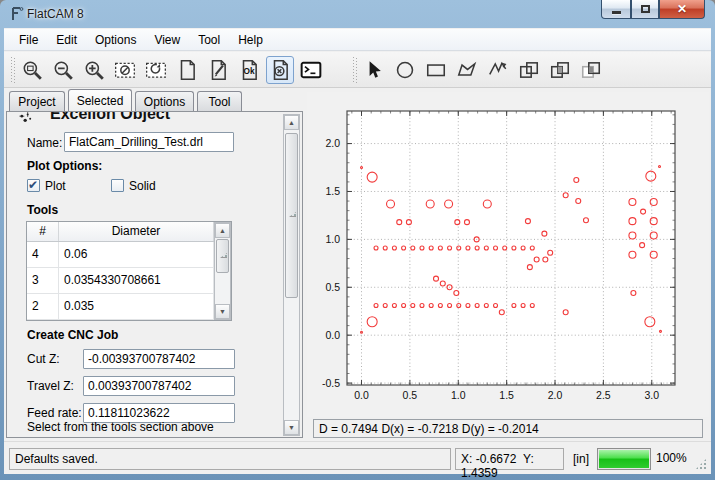 Image resolution: width=715 pixels, height=480 pixels. What do you see at coordinates (591, 70) in the screenshot?
I see `subtract-tool-button` at bounding box center [591, 70].